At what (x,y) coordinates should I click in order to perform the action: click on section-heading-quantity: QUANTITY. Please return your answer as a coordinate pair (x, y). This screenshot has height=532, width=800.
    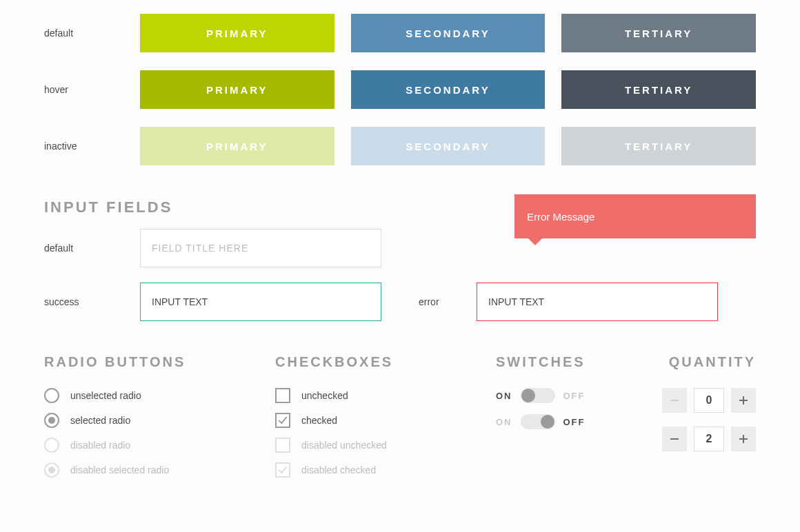
    Looking at the image, I should click on (695, 362).